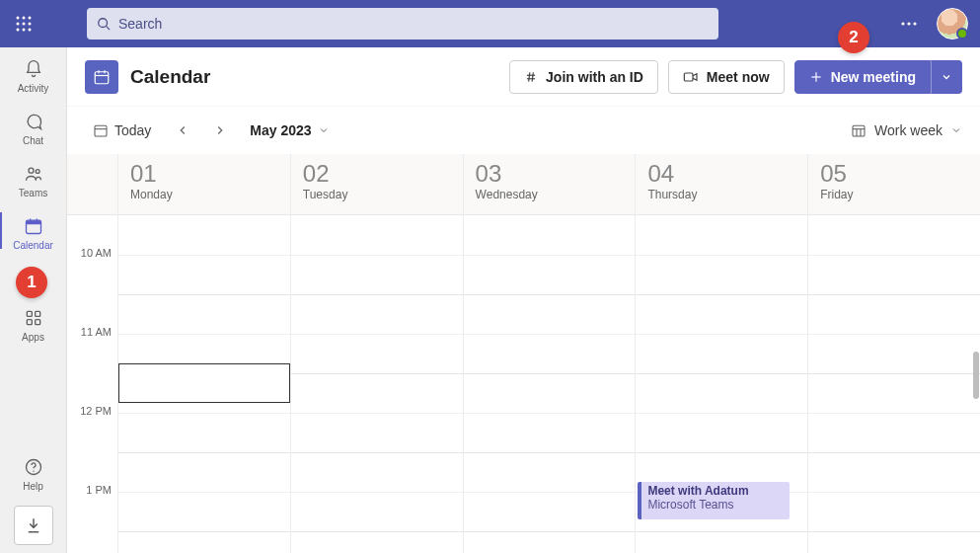 The image size is (980, 553). Describe the element at coordinates (551, 354) in the screenshot. I see `day-column: 03Wednesday` at that location.